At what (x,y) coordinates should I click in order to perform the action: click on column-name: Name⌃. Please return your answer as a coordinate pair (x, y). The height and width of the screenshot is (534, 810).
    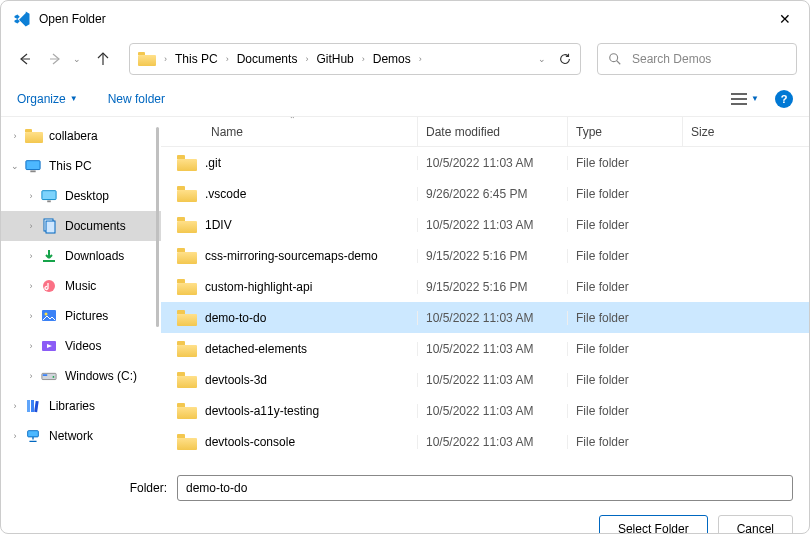
    Looking at the image, I should click on (289, 132).